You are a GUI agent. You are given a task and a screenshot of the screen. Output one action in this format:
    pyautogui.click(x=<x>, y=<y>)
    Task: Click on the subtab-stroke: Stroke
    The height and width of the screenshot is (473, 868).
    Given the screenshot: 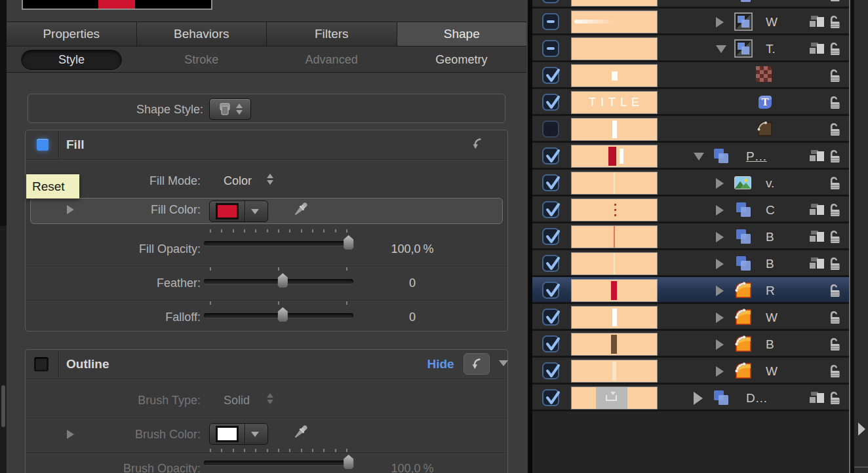 What is the action you would take?
    pyautogui.click(x=201, y=60)
    